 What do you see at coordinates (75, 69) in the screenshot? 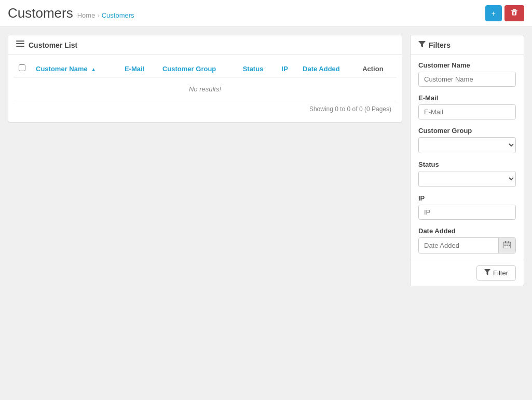
I see `col-customer-name: Customer Name ▲` at bounding box center [75, 69].